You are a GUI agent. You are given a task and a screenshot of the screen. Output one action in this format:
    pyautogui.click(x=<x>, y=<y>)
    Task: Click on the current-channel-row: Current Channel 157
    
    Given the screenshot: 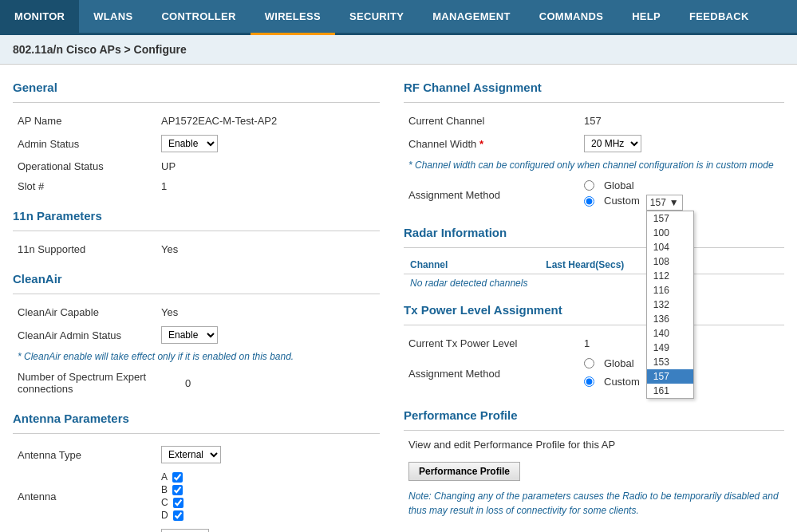 What is the action you would take?
    pyautogui.click(x=594, y=121)
    